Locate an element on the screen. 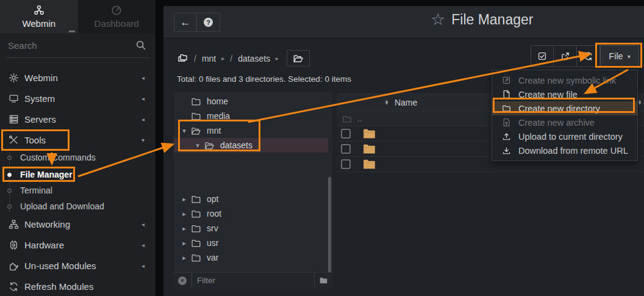 Image resolution: width=644 pixels, height=296 pixels. tree-item-label: datasets is located at coordinates (237, 145).